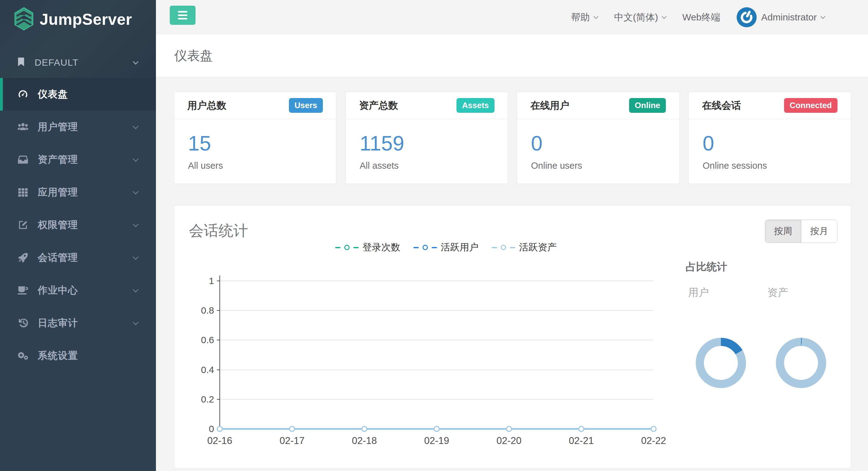  What do you see at coordinates (58, 356) in the screenshot?
I see `sidebar-item-label: 系统设置` at bounding box center [58, 356].